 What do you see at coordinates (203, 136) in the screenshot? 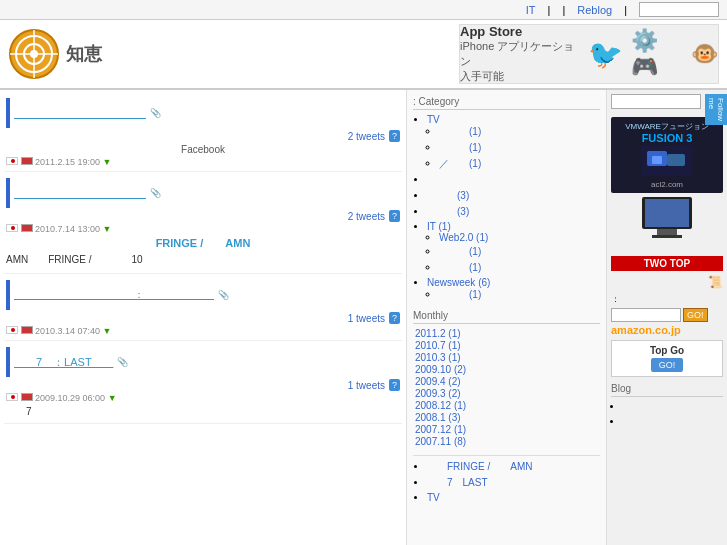
I see `post-tweet-row-1: 2 tweets ?` at bounding box center [203, 136].